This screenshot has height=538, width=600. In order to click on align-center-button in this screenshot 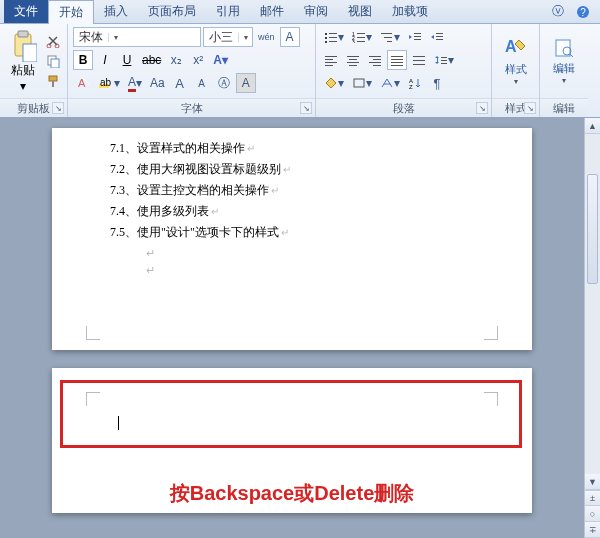, I will do `click(353, 60)`.